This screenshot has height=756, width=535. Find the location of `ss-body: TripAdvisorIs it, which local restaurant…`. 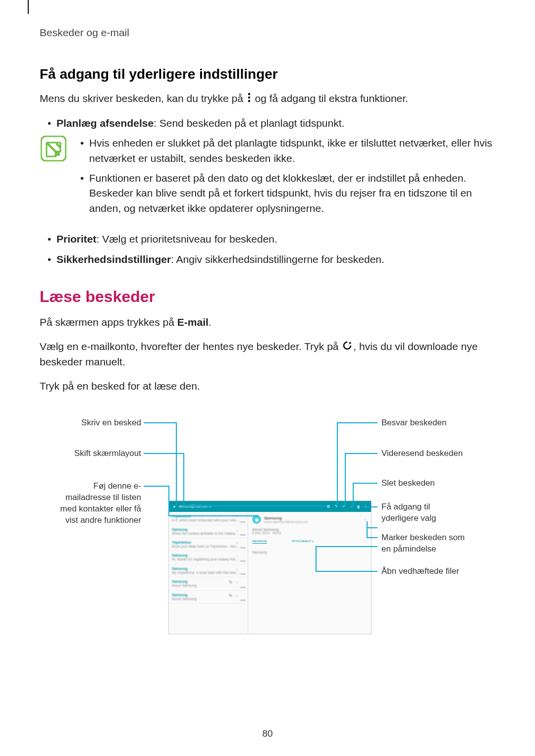

ss-body: TripAdvisorIs it, which local restaurant… is located at coordinates (270, 573).